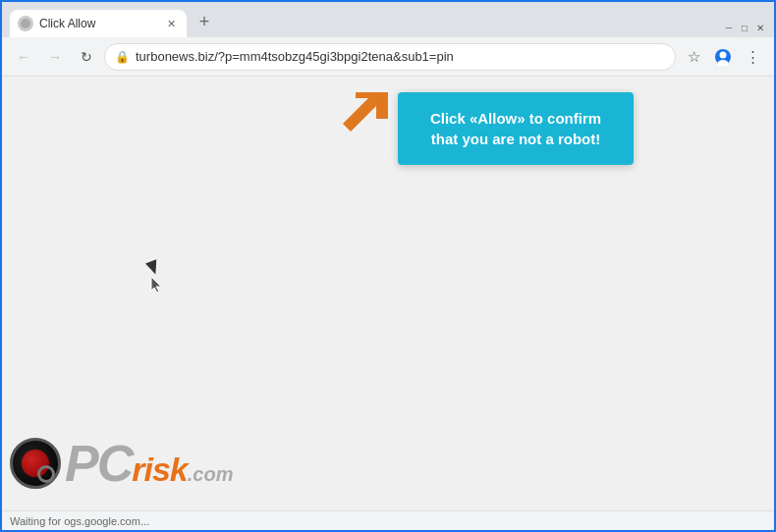  I want to click on close-button, so click(760, 27).